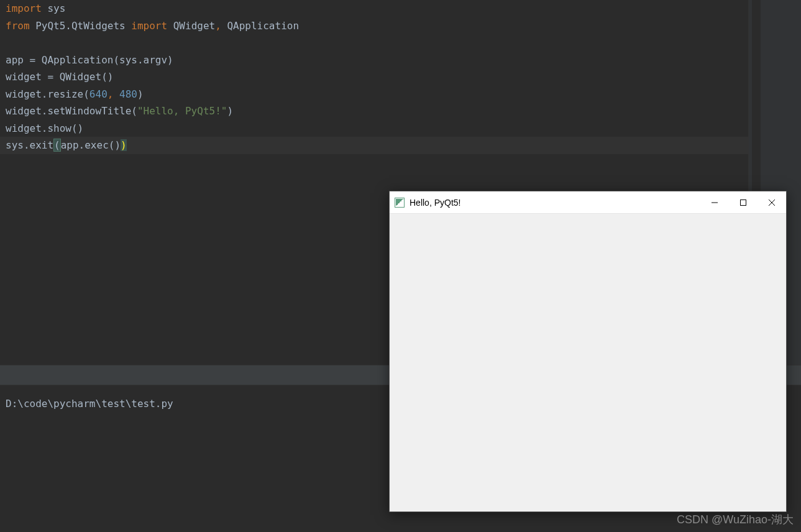 This screenshot has height=532, width=801. What do you see at coordinates (60, 77) in the screenshot?
I see `code-text: widget = QWidget()` at bounding box center [60, 77].